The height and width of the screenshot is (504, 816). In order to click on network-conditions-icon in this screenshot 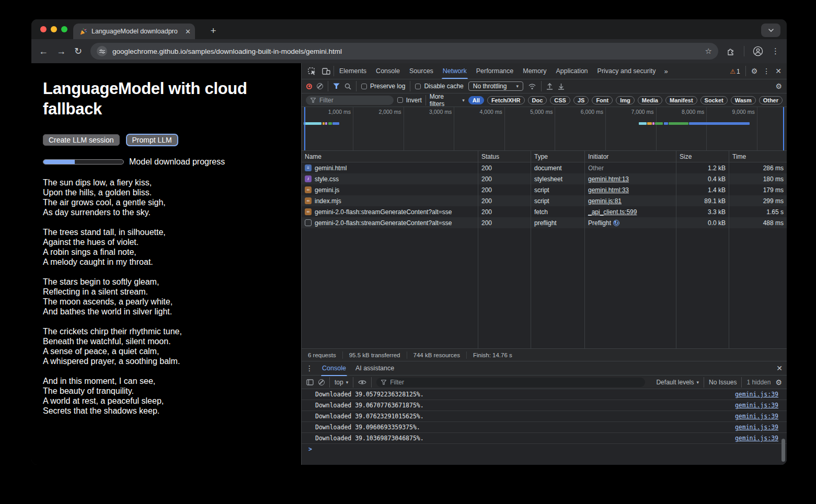, I will do `click(532, 87)`.